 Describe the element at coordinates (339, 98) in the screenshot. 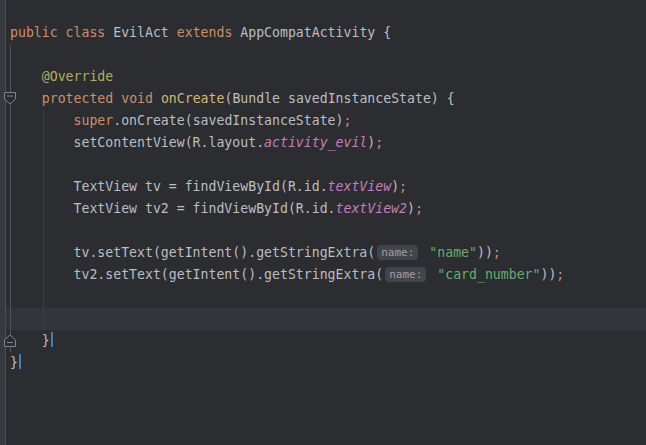

I see `code-segment: (Bundle savedInstanceState) {` at that location.